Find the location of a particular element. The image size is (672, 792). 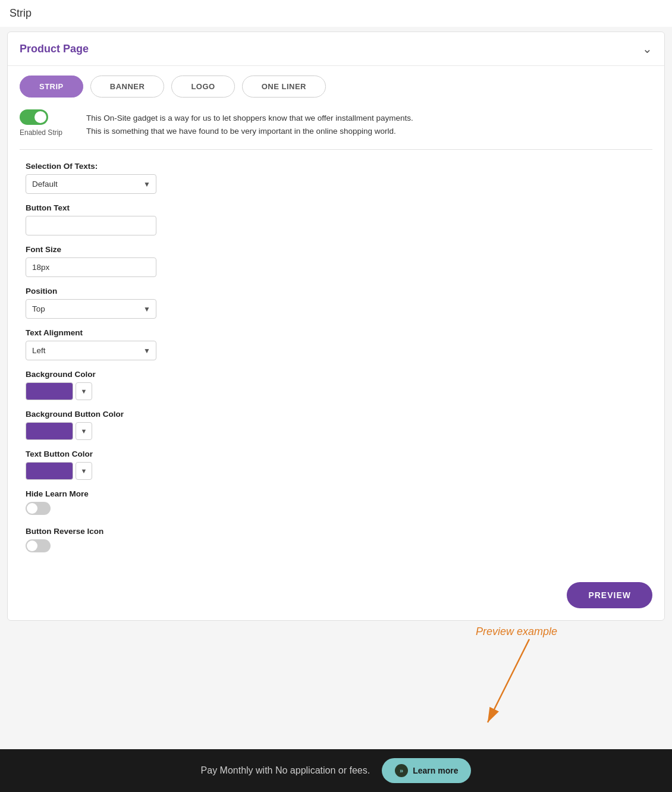

font-size-label: Font Size is located at coordinates (336, 250).